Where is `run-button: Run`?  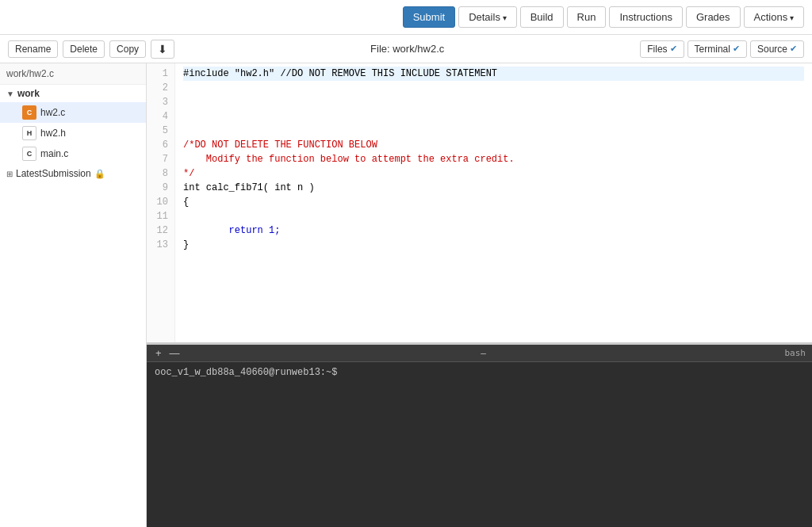 run-button: Run is located at coordinates (587, 17).